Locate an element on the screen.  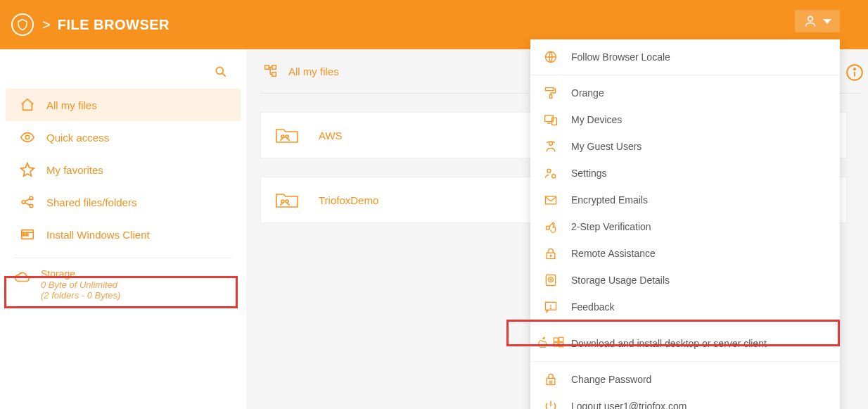
chevron-down-icon is located at coordinates (827, 21).